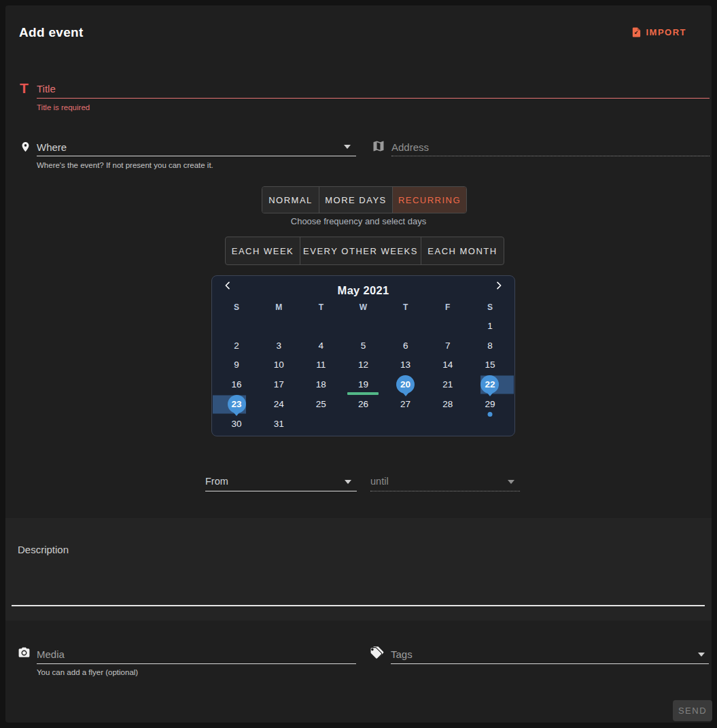 This screenshot has height=728, width=717. What do you see at coordinates (321, 366) in the screenshot?
I see `calendar-day: 11` at bounding box center [321, 366].